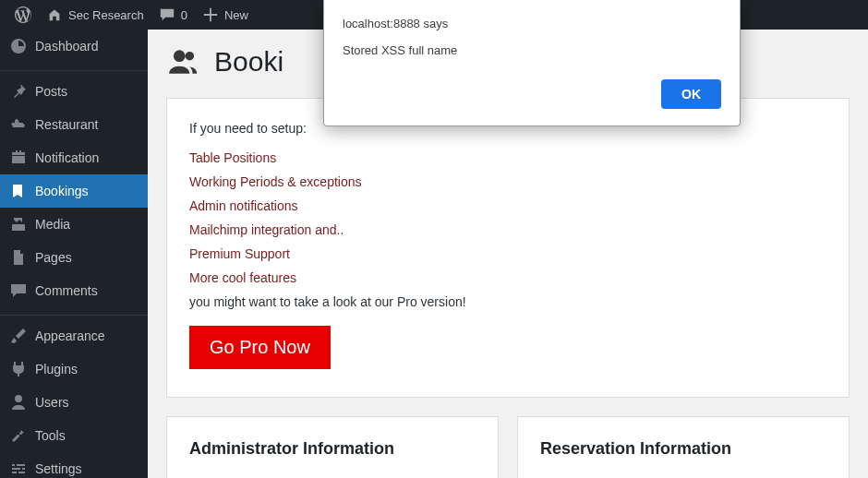 This screenshot has width=868, height=478. Describe the element at coordinates (332, 448) in the screenshot. I see `card-title: Administrator Information` at that location.